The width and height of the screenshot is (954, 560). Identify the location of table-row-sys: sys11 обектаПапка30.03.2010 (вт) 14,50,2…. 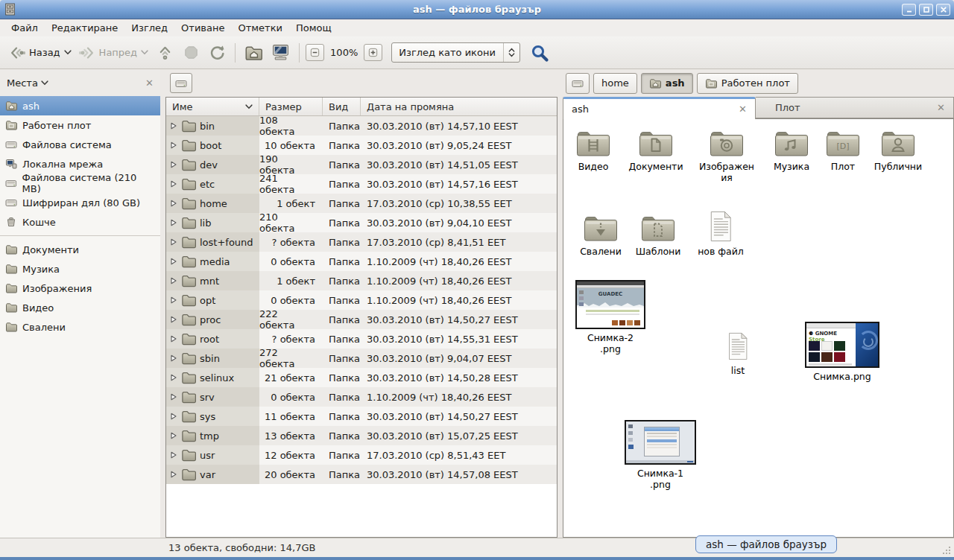
(361, 416).